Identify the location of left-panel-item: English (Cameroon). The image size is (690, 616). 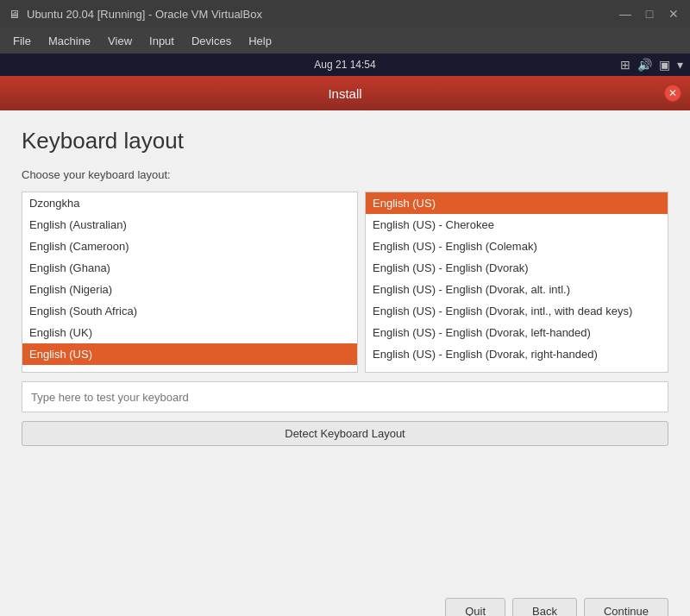
(190, 247).